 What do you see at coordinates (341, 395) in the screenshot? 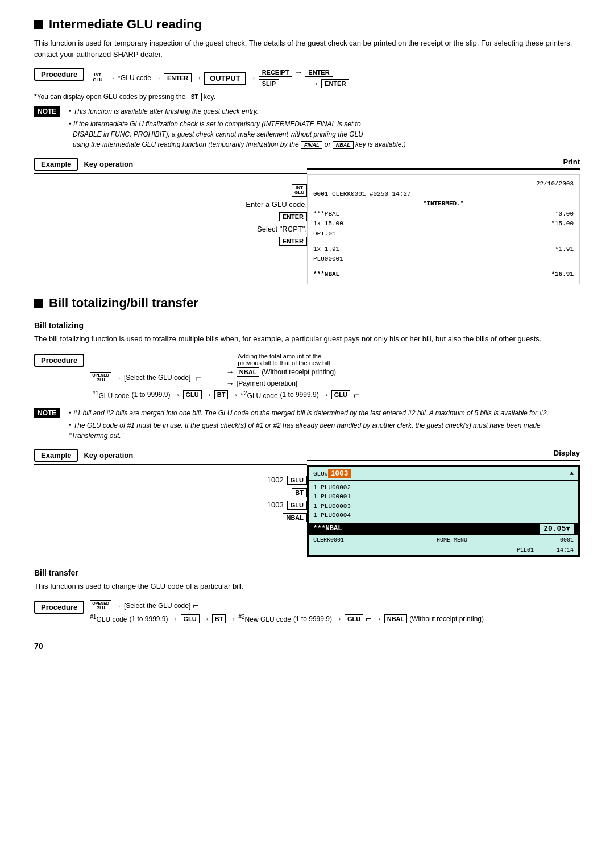
I see `glu-key2: GLU` at bounding box center [341, 395].